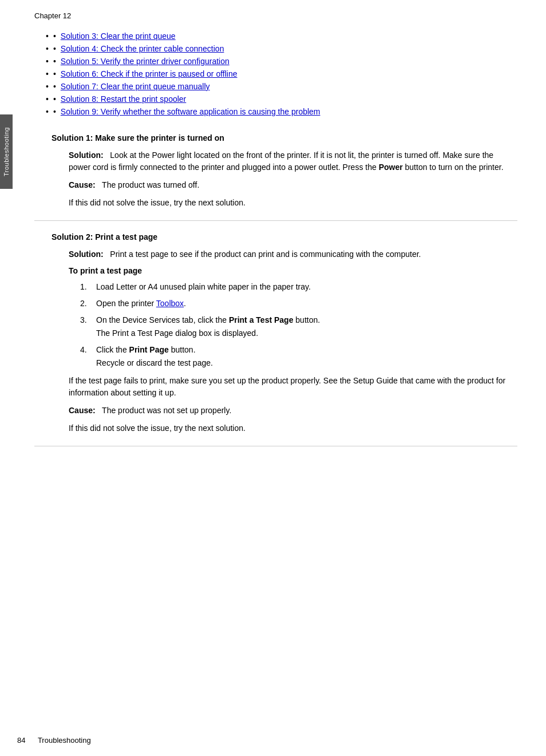 The height and width of the screenshot is (756, 546). Describe the element at coordinates (453, 167) in the screenshot. I see `solution-1-text2: button to turn on the printer.` at that location.